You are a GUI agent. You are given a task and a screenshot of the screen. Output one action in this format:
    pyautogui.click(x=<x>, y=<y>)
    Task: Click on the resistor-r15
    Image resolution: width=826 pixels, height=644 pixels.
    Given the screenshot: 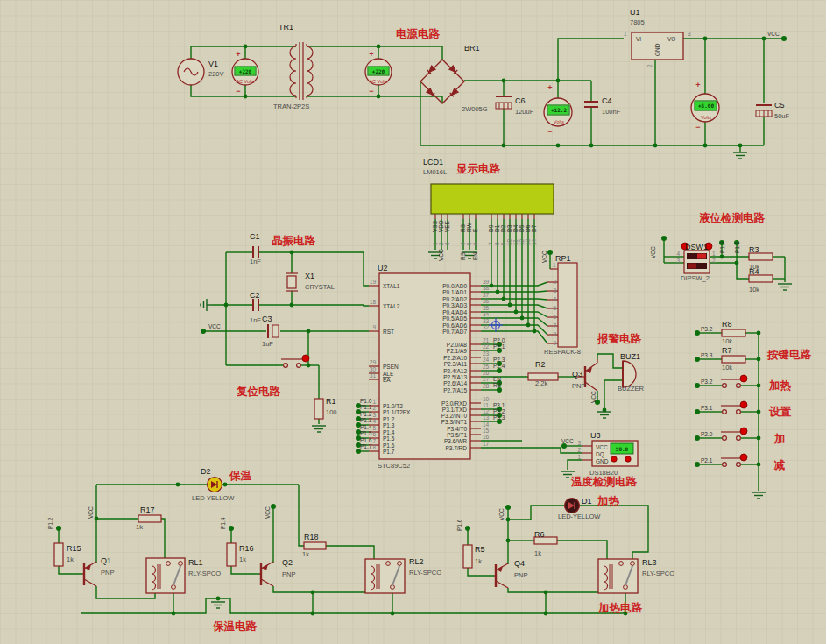 What is the action you would take?
    pyautogui.click(x=59, y=555)
    